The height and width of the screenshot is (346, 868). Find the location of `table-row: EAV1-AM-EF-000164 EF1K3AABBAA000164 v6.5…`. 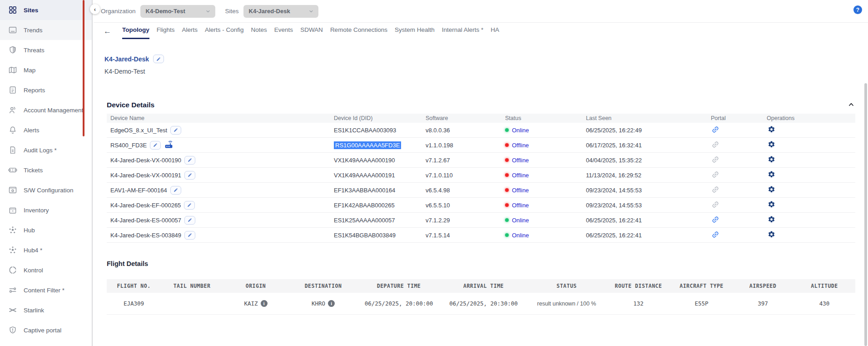

table-row: EAV1-AM-EF-000164 EF1K3AABBAA000164 v6.5… is located at coordinates (481, 190).